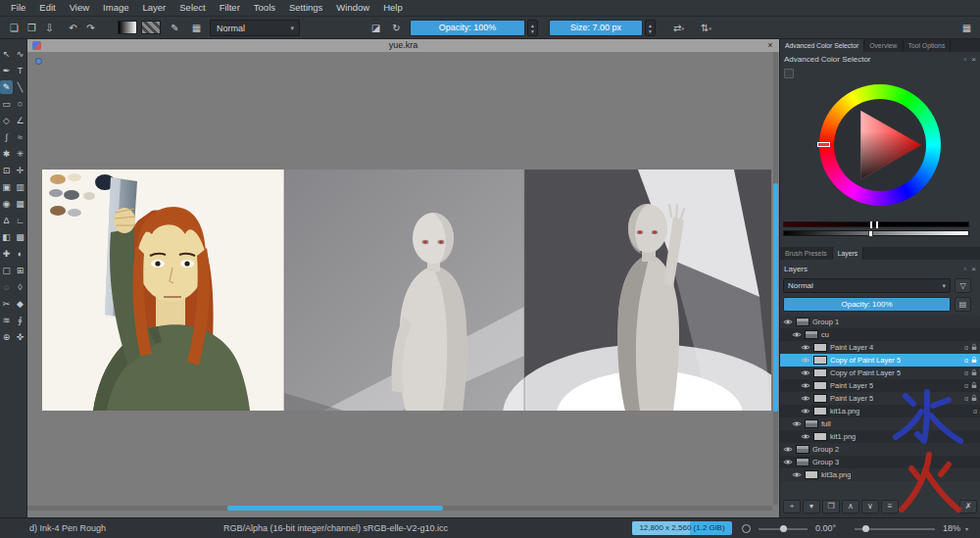 This screenshot has width=980, height=538. What do you see at coordinates (335, 508) in the screenshot?
I see `horizontal-scrollbar-thumb` at bounding box center [335, 508].